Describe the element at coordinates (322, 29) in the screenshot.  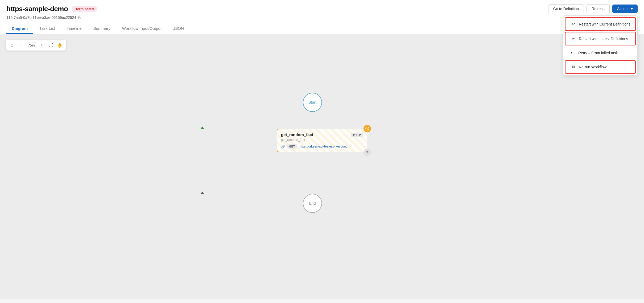
I see `nav-tabs: Diagram Task List Timeline Summary Workf…` at that location.